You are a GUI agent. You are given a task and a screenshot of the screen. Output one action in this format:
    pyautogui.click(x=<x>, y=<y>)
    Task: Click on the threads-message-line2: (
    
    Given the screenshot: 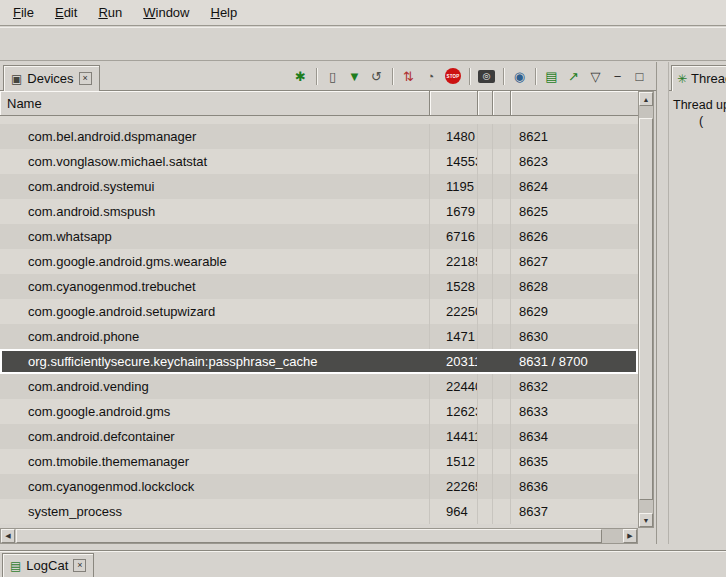 What is the action you would take?
    pyautogui.click(x=698, y=120)
    